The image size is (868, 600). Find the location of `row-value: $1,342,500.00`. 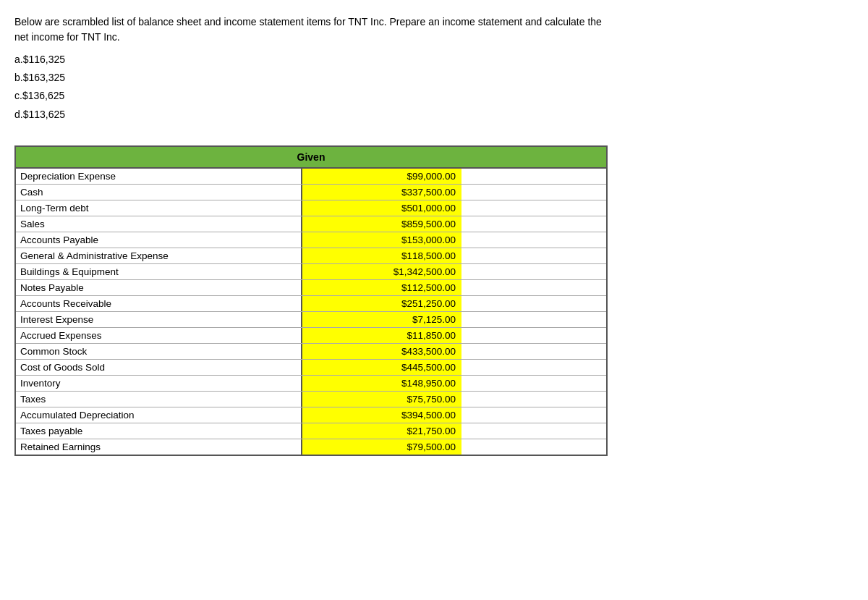

row-value: $1,342,500.00 is located at coordinates (382, 272).